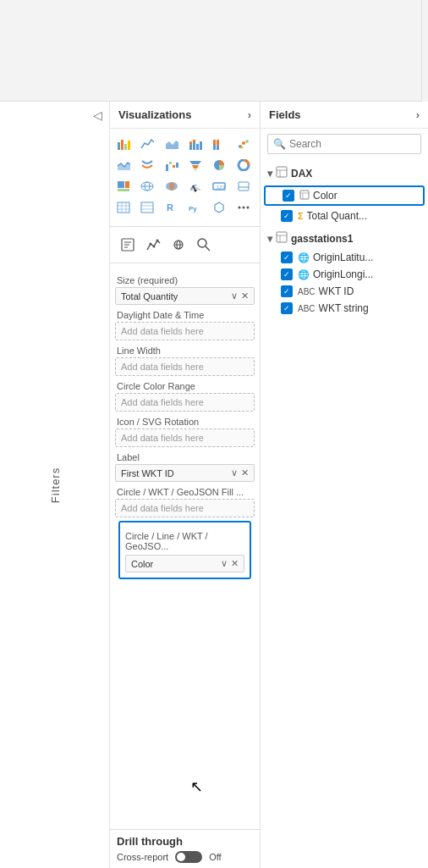 The height and width of the screenshot is (868, 428). Describe the element at coordinates (170, 207) in the screenshot. I see `svg-text: R` at that location.